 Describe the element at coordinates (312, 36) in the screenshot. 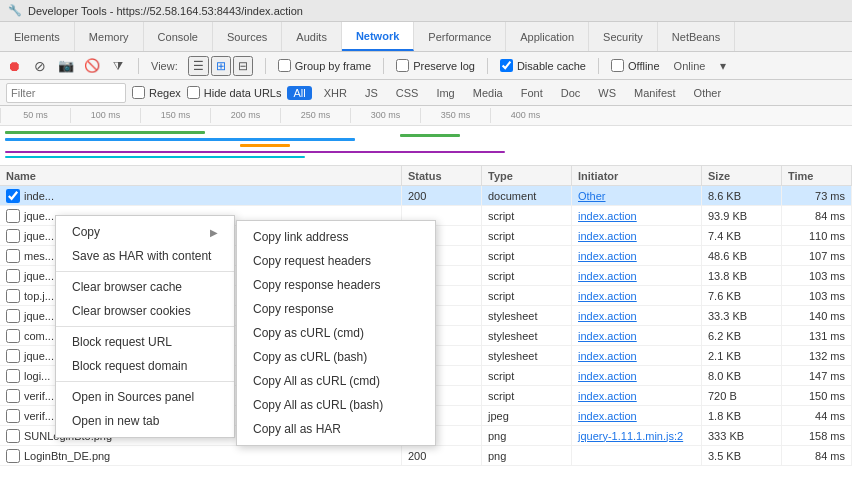

I see `tab-audits: Audits` at that location.